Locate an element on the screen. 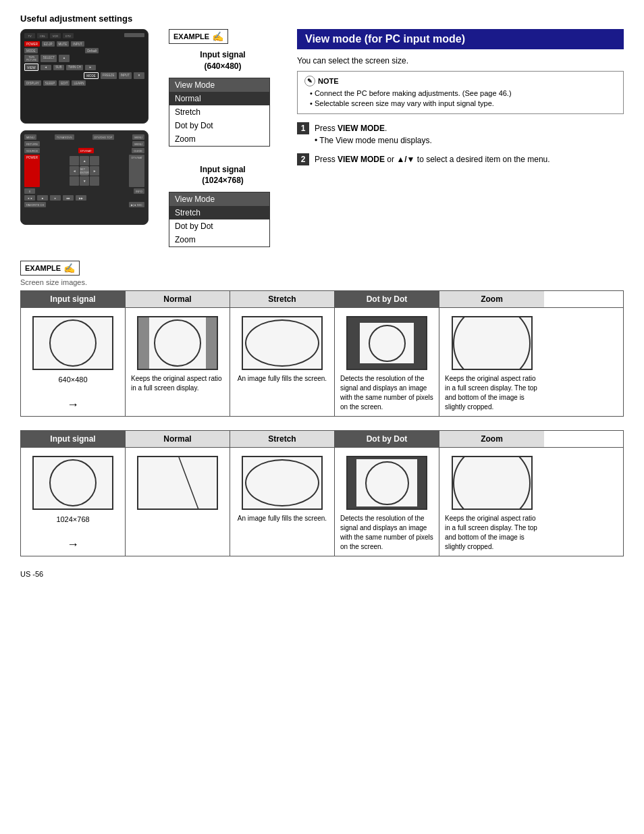 This screenshot has height=834, width=644. table1-stretch-desc: An image fully fills the screen. is located at coordinates (282, 379).